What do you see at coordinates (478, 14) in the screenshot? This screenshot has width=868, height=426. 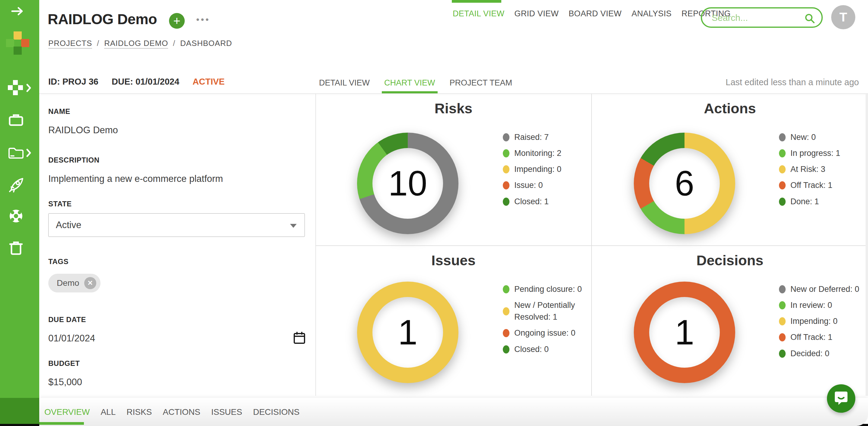 I see `top-nav-tab: DETAIL VIEW` at bounding box center [478, 14].